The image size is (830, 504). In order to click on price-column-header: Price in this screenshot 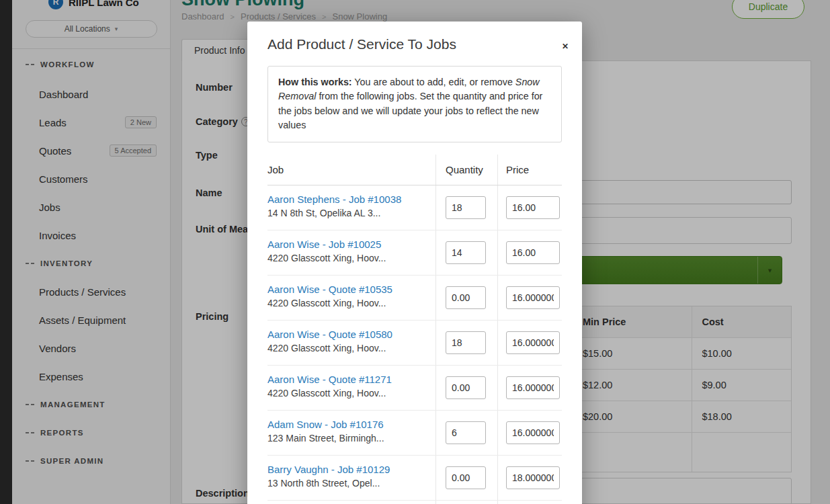, I will do `click(530, 169)`.